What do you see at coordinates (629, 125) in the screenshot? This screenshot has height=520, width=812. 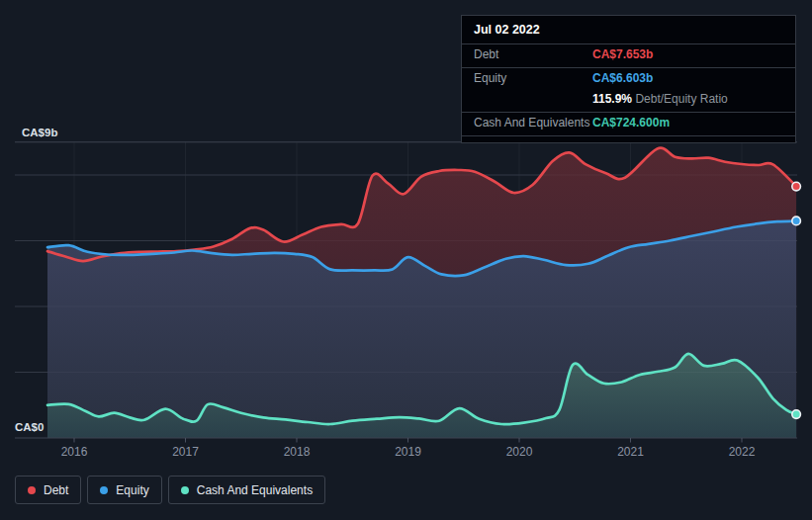 I see `tooltip-cash-row: Cash And Equivalents CA$724.600m` at bounding box center [629, 125].